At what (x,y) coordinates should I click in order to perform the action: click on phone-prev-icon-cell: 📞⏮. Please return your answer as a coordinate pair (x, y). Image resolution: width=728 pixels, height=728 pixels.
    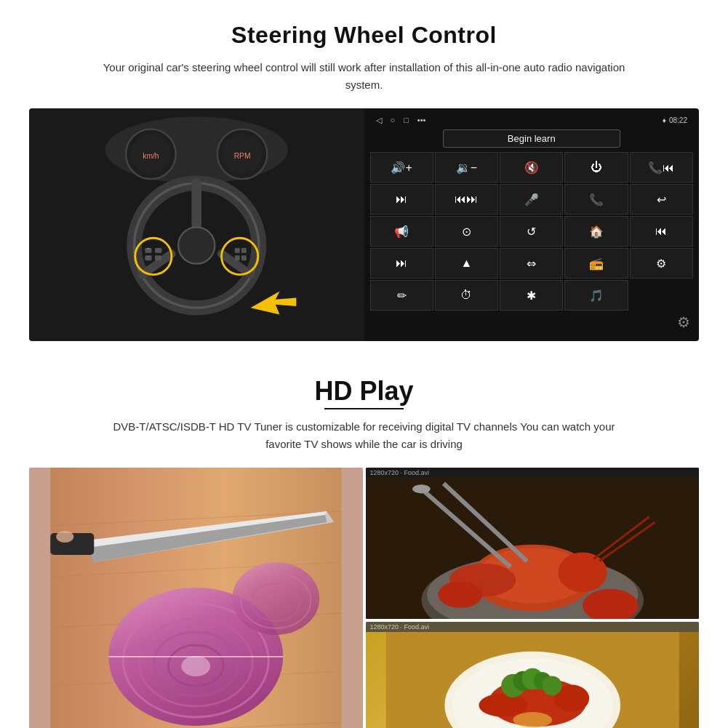
    Looking at the image, I should click on (662, 167).